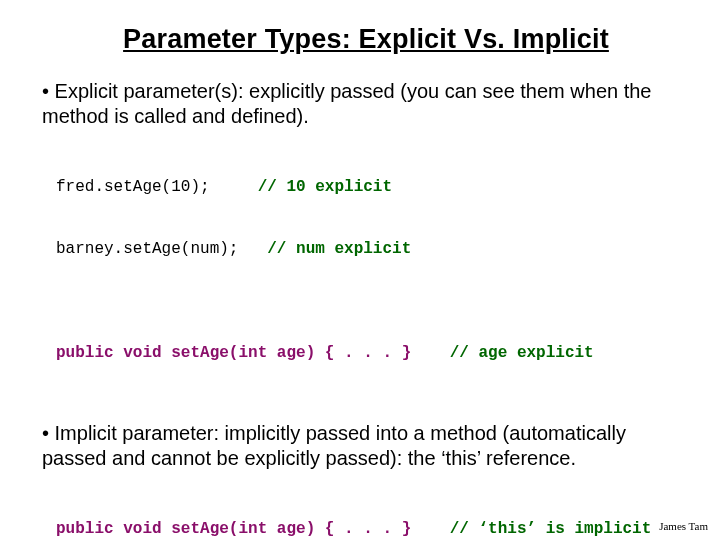 This screenshot has height=540, width=720. What do you see at coordinates (162, 249) in the screenshot?
I see `code-text: barney.setAge(num);` at bounding box center [162, 249].